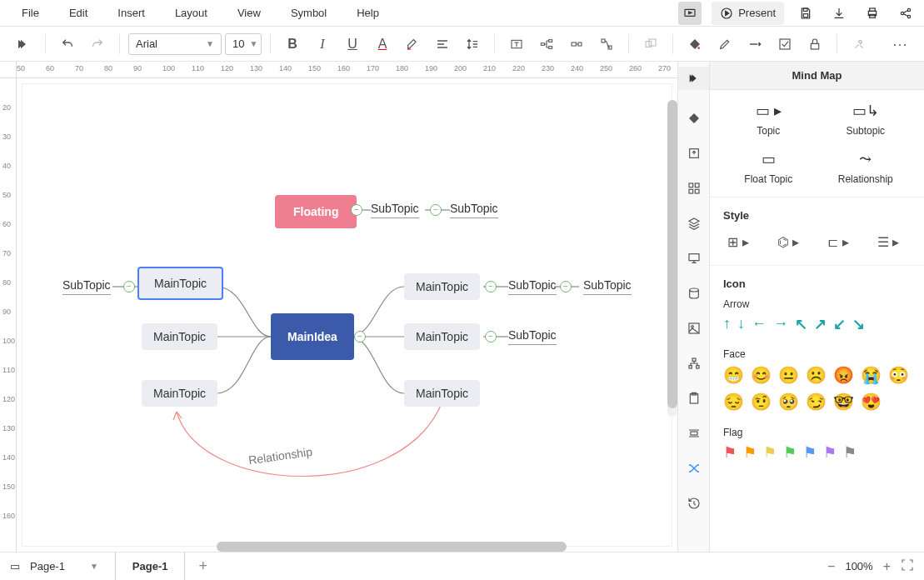 Image resolution: width=924 pixels, height=580 pixels. I want to click on menu-view: View, so click(249, 13).